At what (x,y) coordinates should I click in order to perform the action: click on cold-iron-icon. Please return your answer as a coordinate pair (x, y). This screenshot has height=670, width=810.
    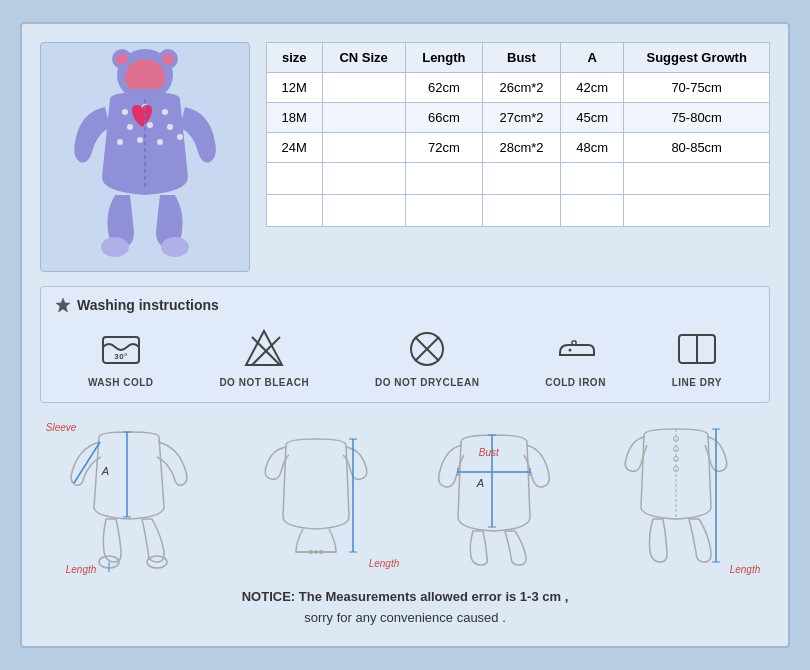
    Looking at the image, I should click on (576, 349).